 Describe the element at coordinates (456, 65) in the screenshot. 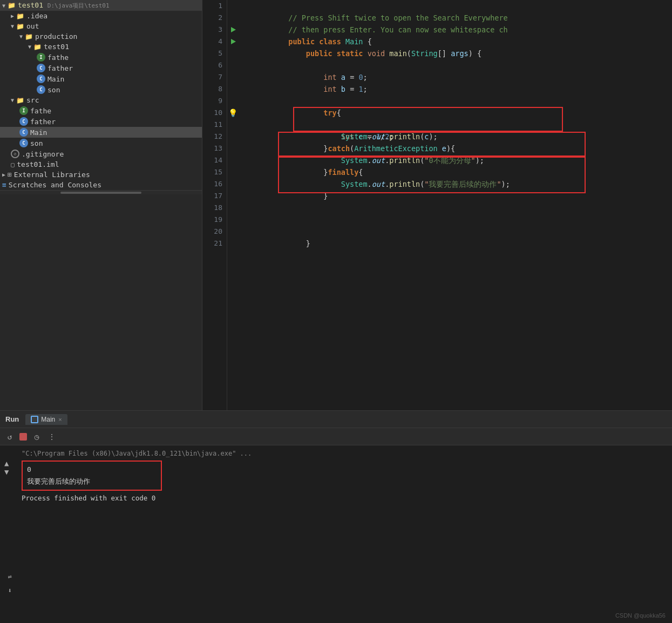

I see `code-line-6: int a = 0;` at that location.